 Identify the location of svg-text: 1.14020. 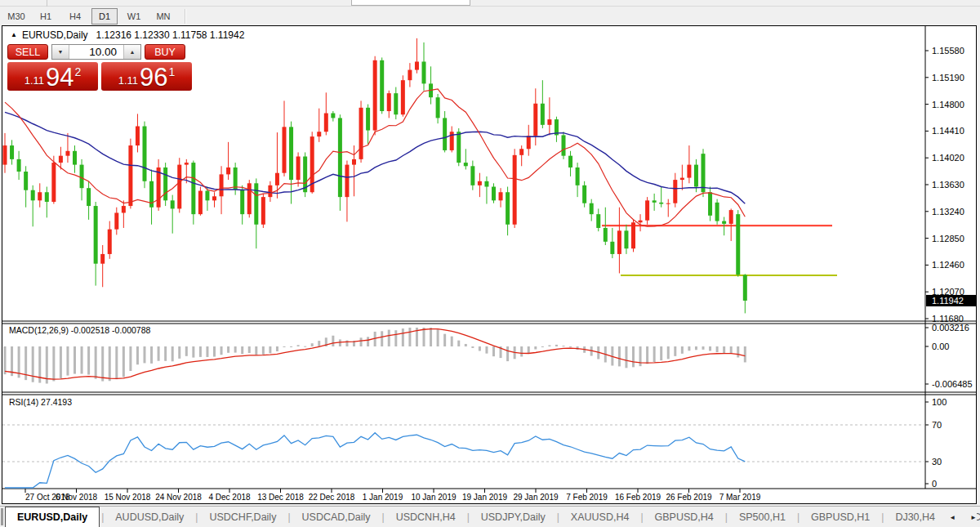
(948, 158).